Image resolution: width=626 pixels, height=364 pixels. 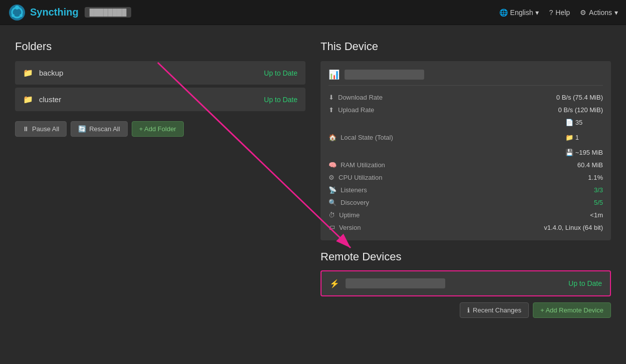 I want to click on stat-label-local: 🏠 Local State (Total), so click(x=361, y=137).